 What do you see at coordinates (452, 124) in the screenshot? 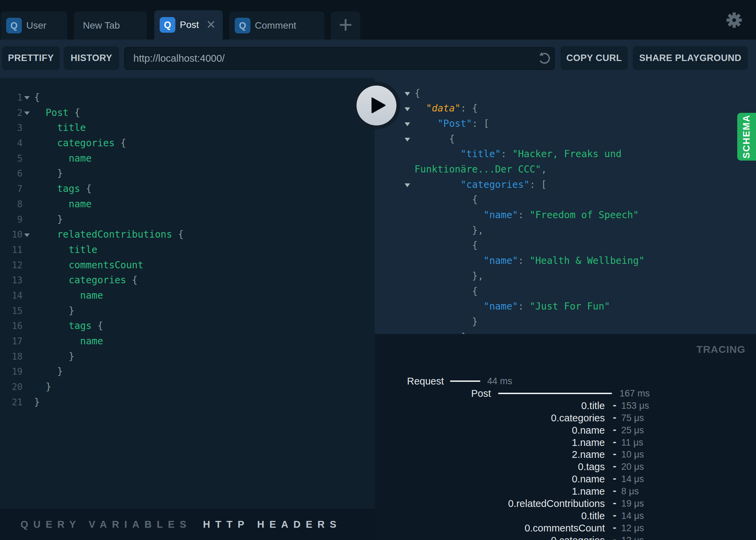
I see `response-code: "Post": [` at bounding box center [452, 124].